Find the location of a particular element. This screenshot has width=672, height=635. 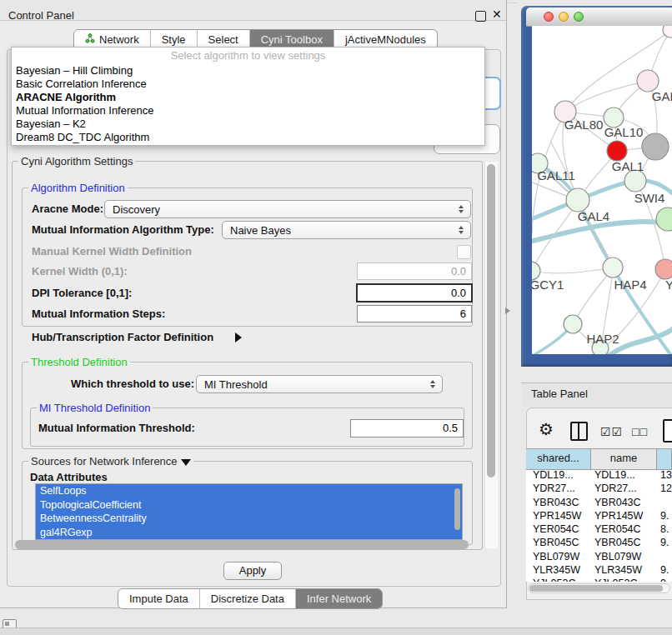

network-node-label: GAL11 is located at coordinates (556, 175).